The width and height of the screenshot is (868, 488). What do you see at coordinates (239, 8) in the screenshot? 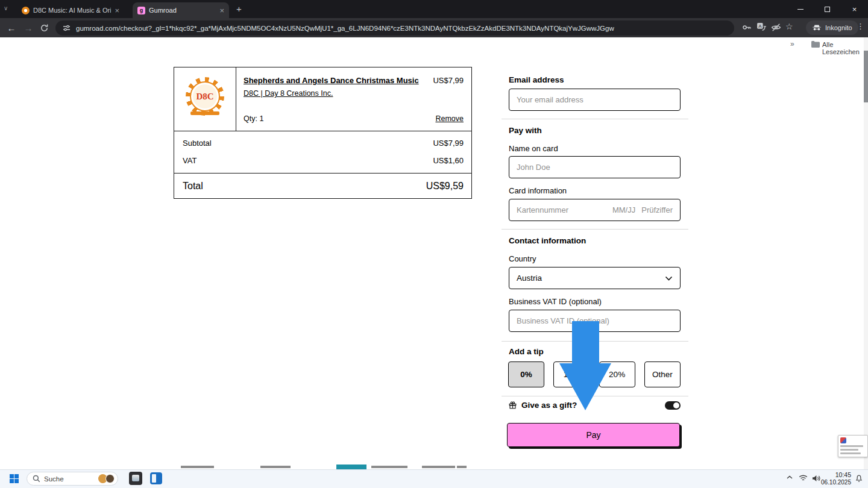
I see `new-tab-button: +` at bounding box center [239, 8].